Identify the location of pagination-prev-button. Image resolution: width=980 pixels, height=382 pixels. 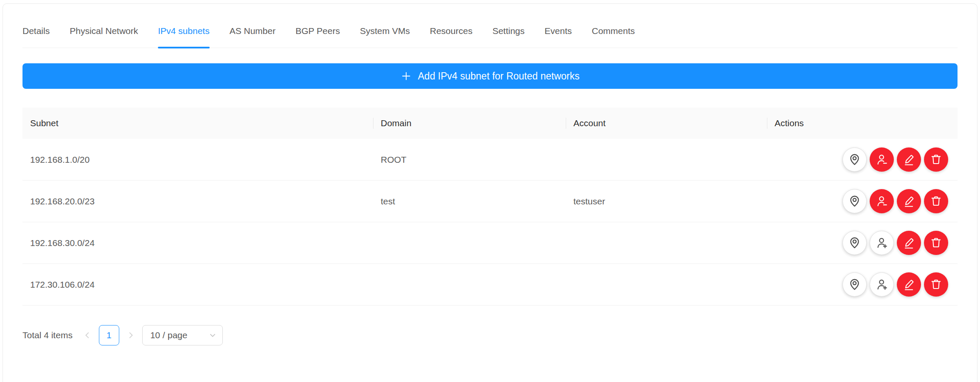
(87, 335).